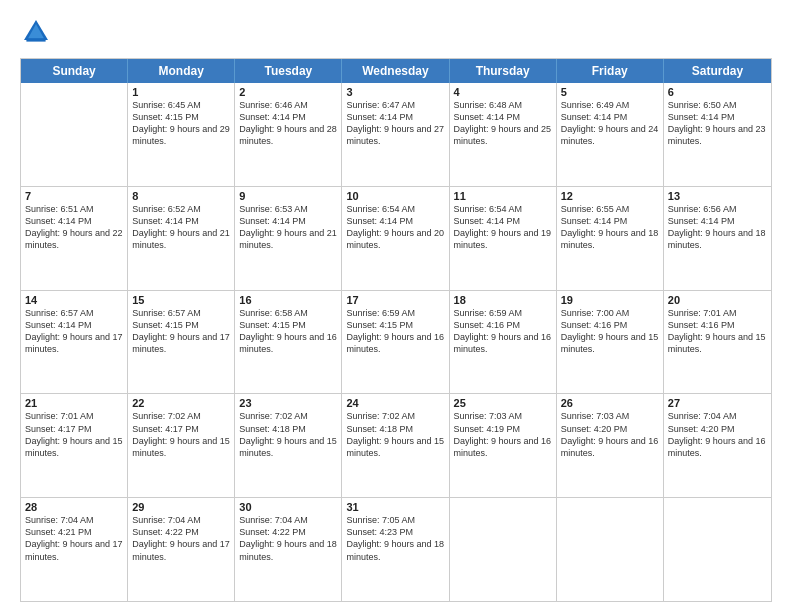  What do you see at coordinates (288, 507) in the screenshot?
I see `day-number: 30` at bounding box center [288, 507].